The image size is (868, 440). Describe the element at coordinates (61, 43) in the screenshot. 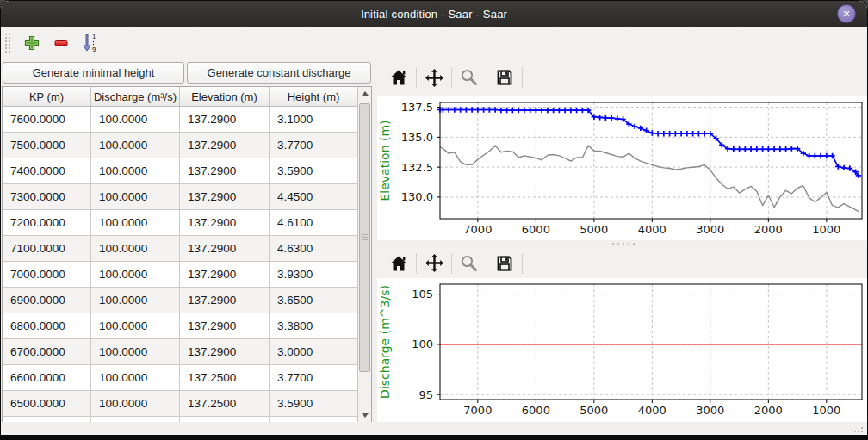

I see `minus-icon` at that location.